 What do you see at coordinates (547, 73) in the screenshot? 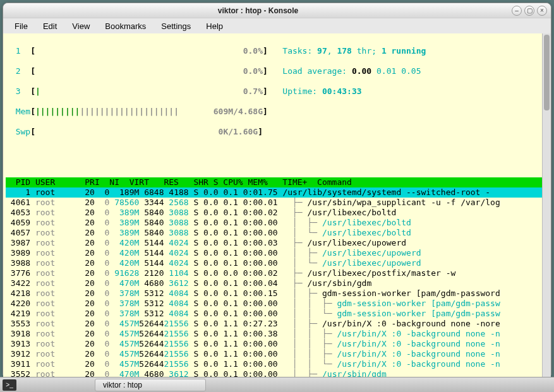
I see `scrollbar-thumb` at bounding box center [547, 73].